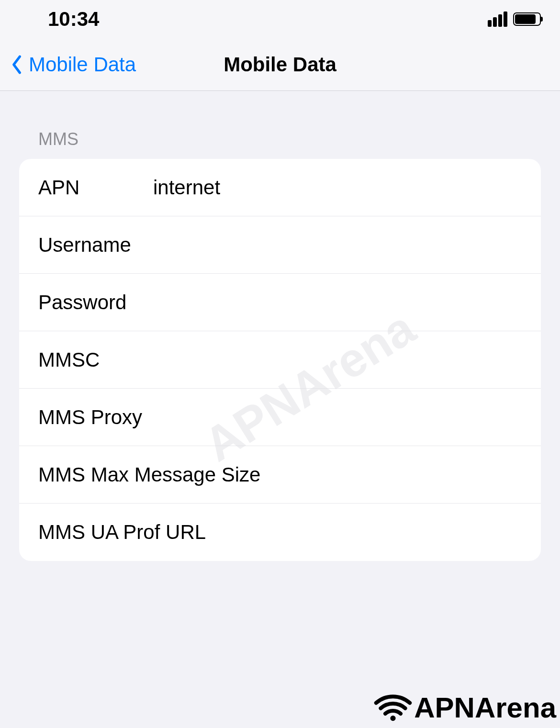  I want to click on mms-ua-row: MMS UA Prof URL, so click(280, 532).